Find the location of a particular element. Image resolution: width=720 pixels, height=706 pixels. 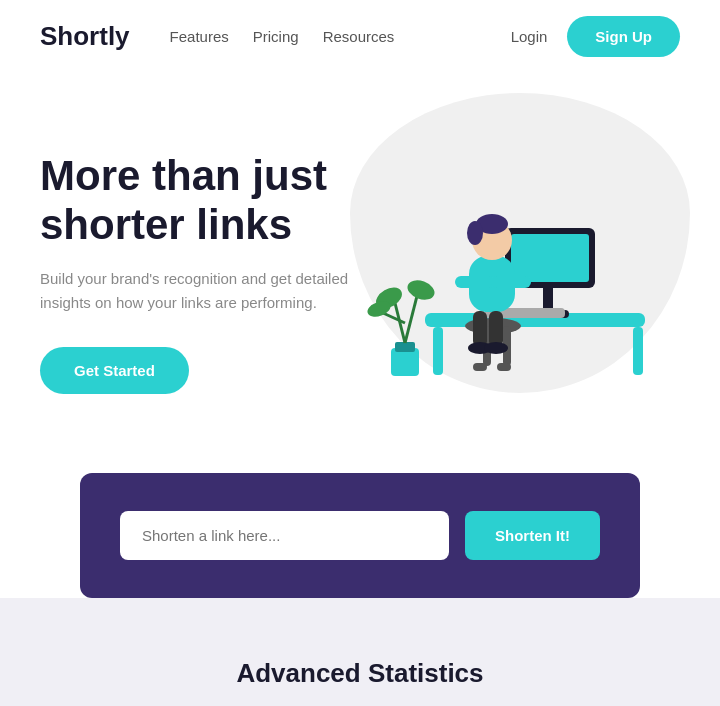

nav-link-features: Features is located at coordinates (200, 36).